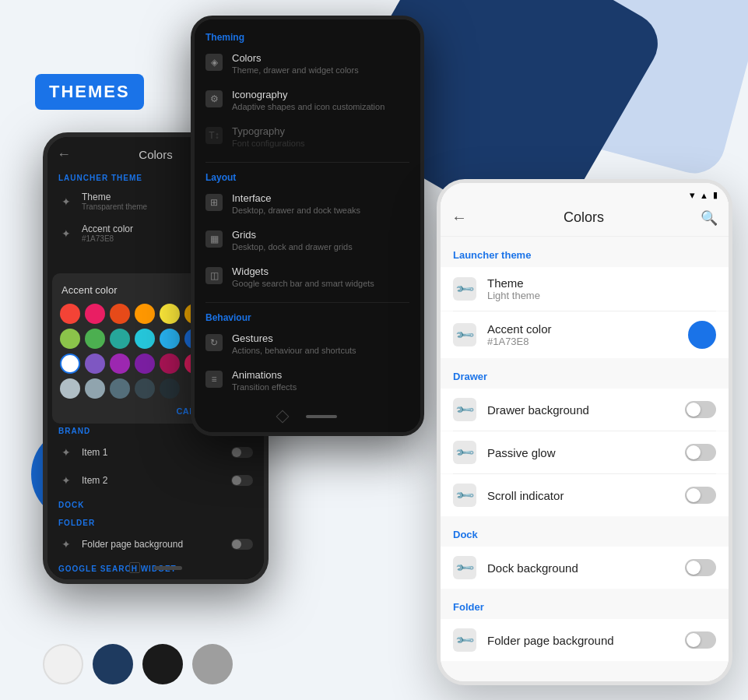 This screenshot has width=748, height=700. What do you see at coordinates (304, 277) in the screenshot?
I see `pm-widgets-text: Widgets Google search bar and smart widg…` at bounding box center [304, 277].